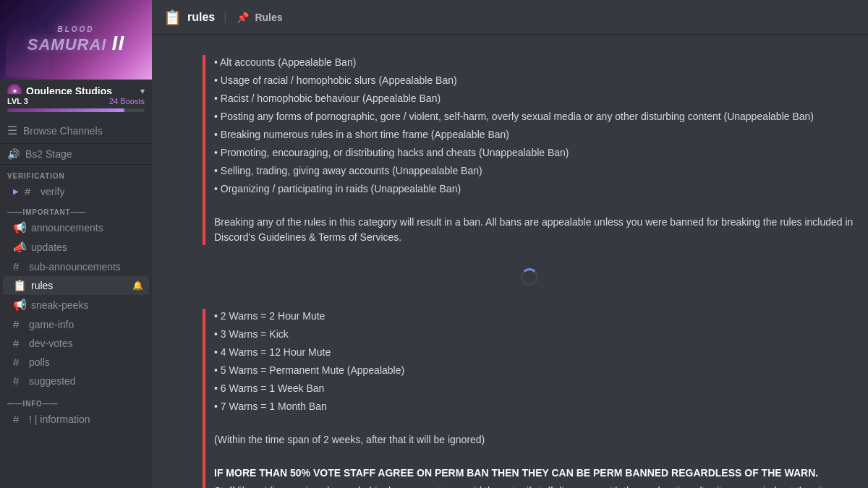 This screenshot has width=868, height=488. Describe the element at coordinates (20, 228) in the screenshot. I see `megaphone-icon: 📢` at that location.